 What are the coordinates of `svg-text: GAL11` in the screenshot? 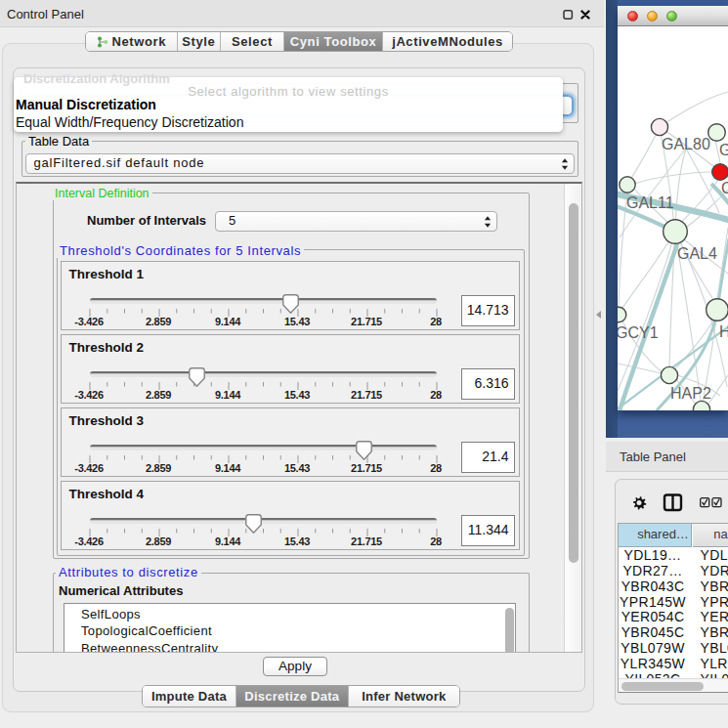 It's located at (651, 203).